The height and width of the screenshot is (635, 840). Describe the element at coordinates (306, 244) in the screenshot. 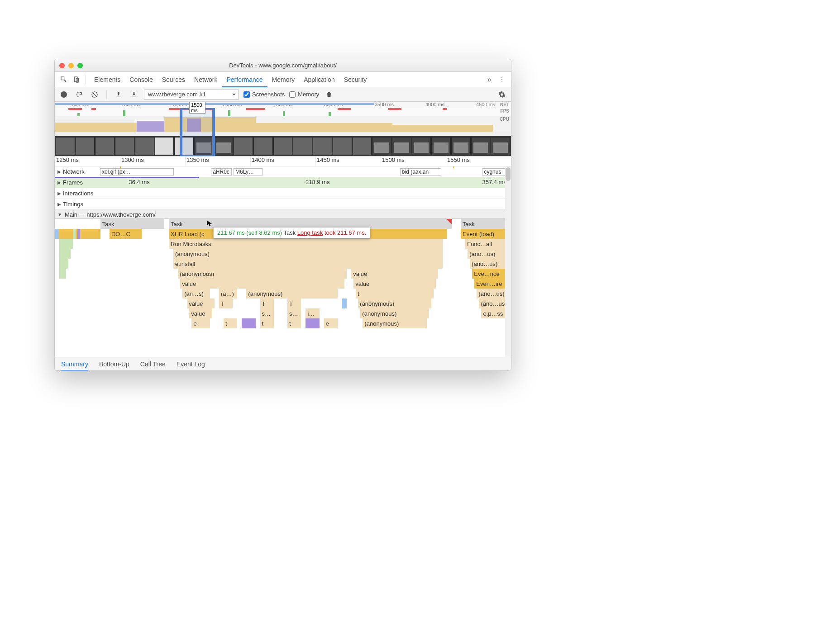

I see `flame-microtasks: Run Microtasks` at that location.